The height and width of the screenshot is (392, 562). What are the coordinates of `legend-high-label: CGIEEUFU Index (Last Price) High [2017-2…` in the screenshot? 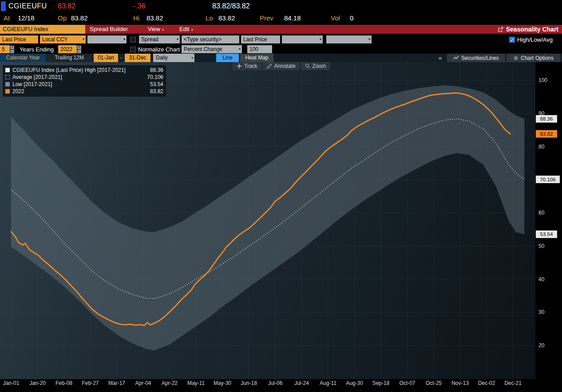 It's located at (69, 70).